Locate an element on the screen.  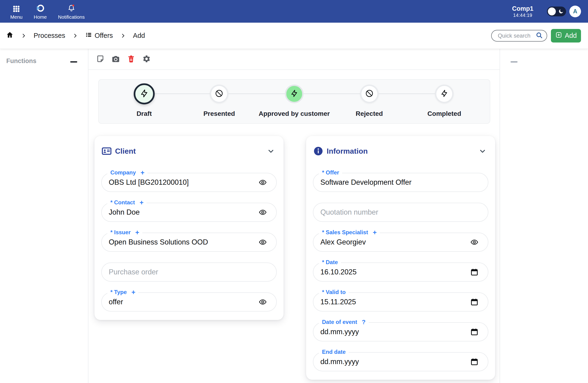
breadcrumb-processes: Processes is located at coordinates (49, 36).